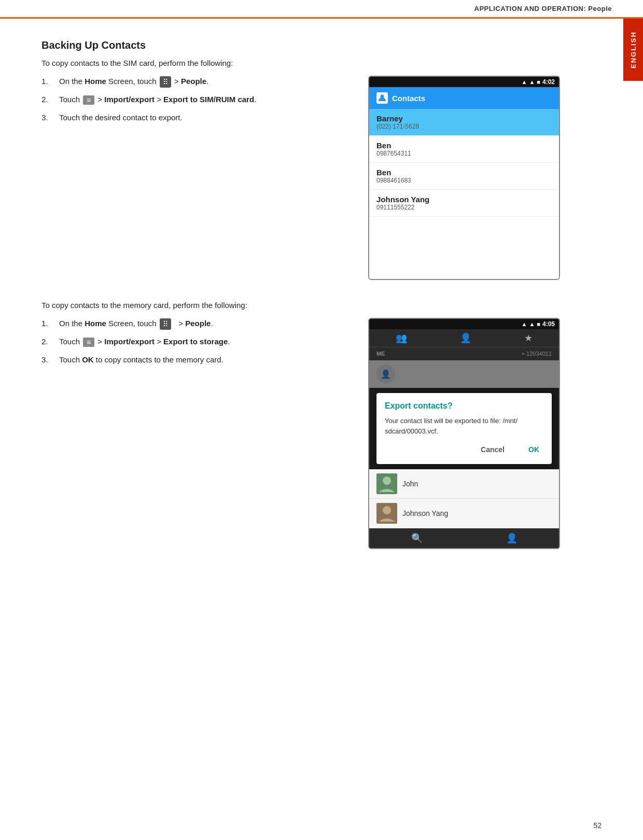 The image size is (643, 840). Describe the element at coordinates (464, 450) in the screenshot. I see `dialog-buttons: Cancel OK` at that location.